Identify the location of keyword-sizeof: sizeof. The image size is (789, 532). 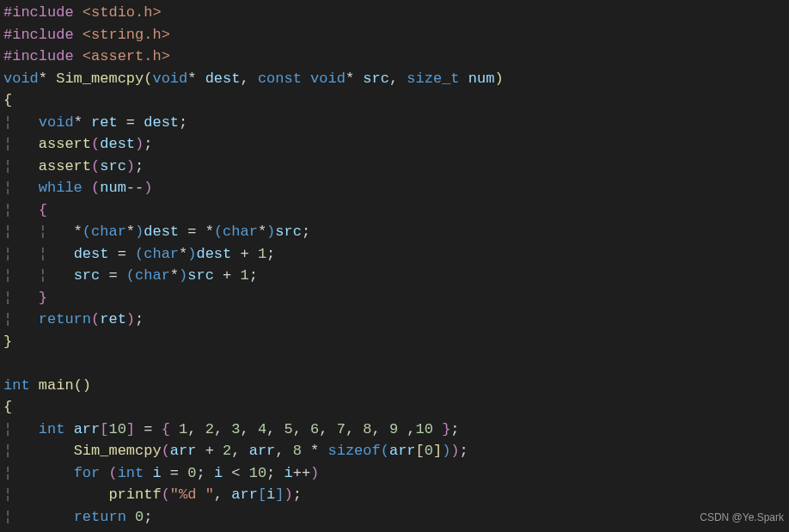
(354, 450).